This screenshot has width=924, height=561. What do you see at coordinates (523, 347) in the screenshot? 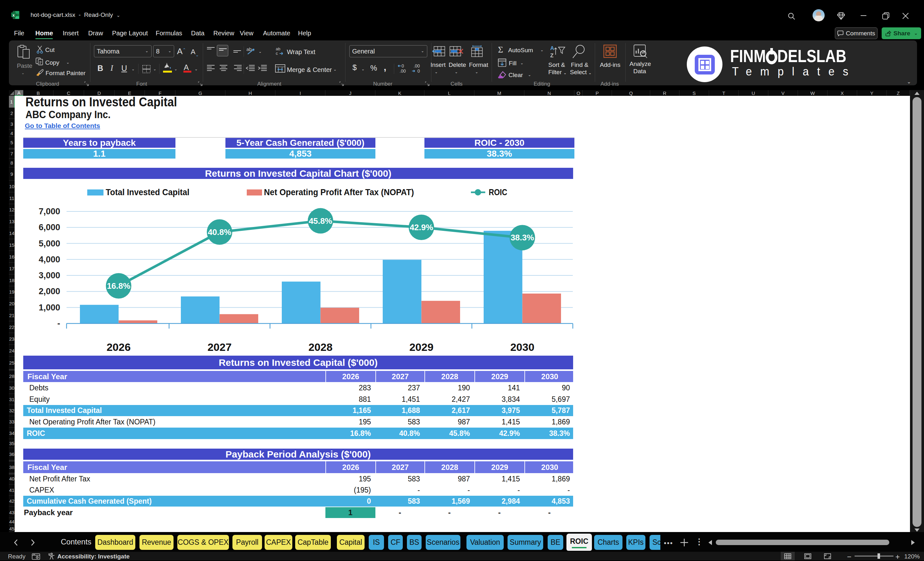
I see `svg-text: 2030` at bounding box center [523, 347].